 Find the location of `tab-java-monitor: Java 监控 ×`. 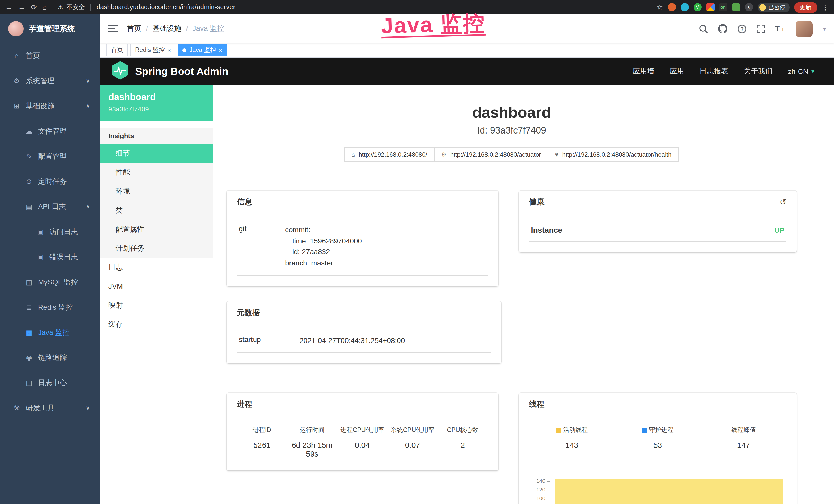

tab-java-monitor: Java 监控 × is located at coordinates (202, 50).